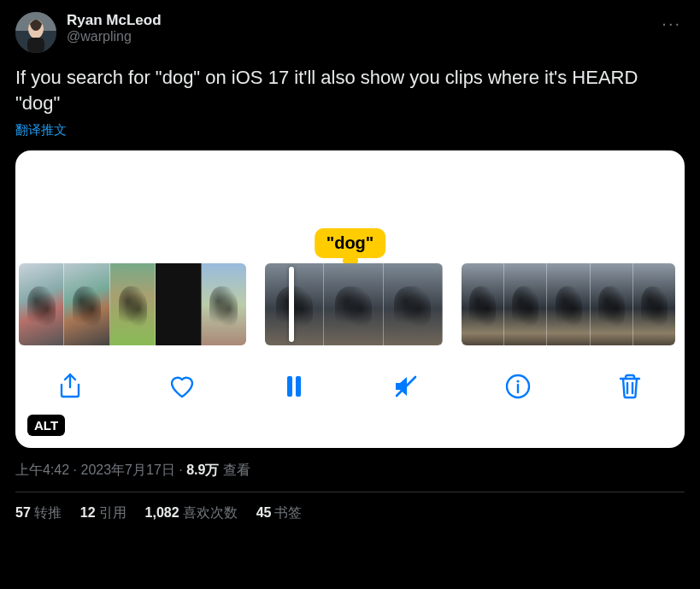 This screenshot has width=700, height=589. What do you see at coordinates (43, 470) in the screenshot?
I see `tweet-time: 上午4:42` at bounding box center [43, 470].